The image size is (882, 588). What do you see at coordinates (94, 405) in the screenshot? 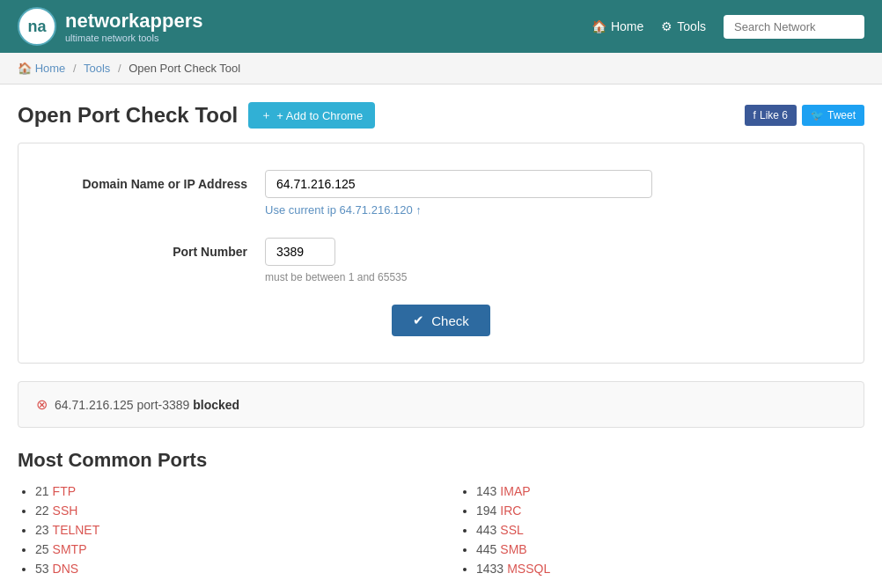
I see `result-ip: 64.71.216.125` at bounding box center [94, 405].